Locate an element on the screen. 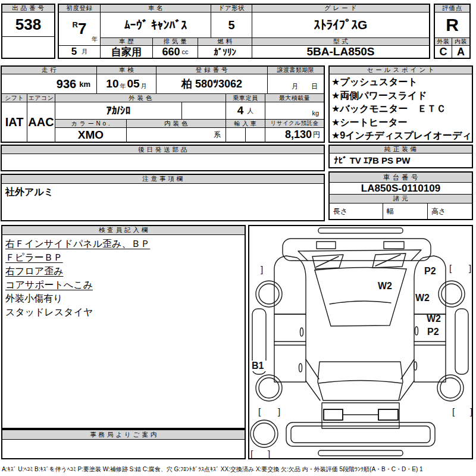  sales-point-item: ★バックモニター ＥＴＣ is located at coordinates (402, 109).